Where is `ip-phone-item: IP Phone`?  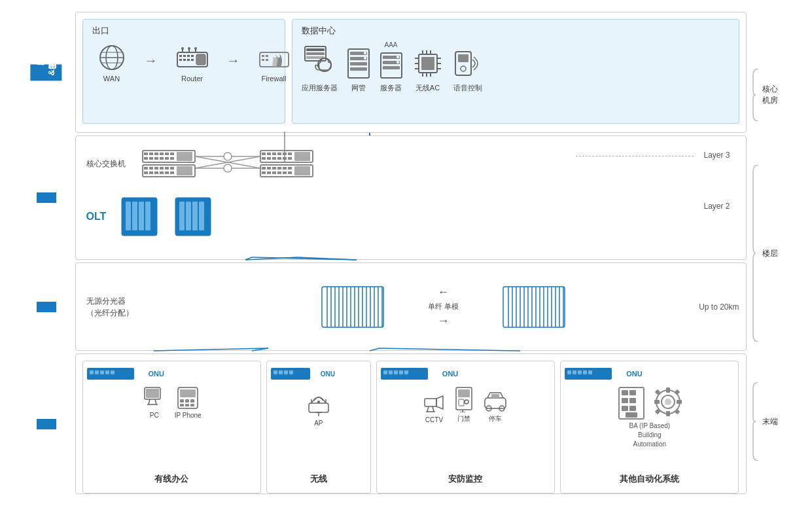
ip-phone-item: IP Phone is located at coordinates (188, 403).